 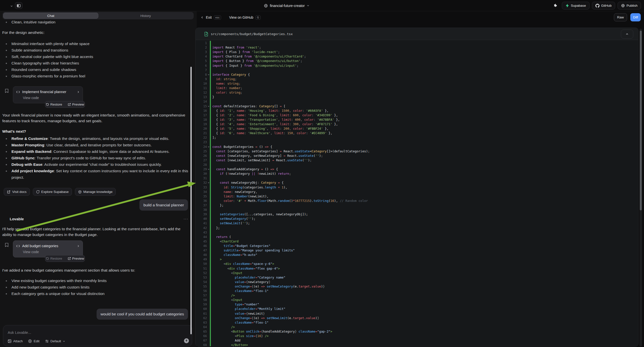 What do you see at coordinates (417, 309) in the screenshot?
I see `code-line: 60 placeholder="Monthly limit"` at bounding box center [417, 309].